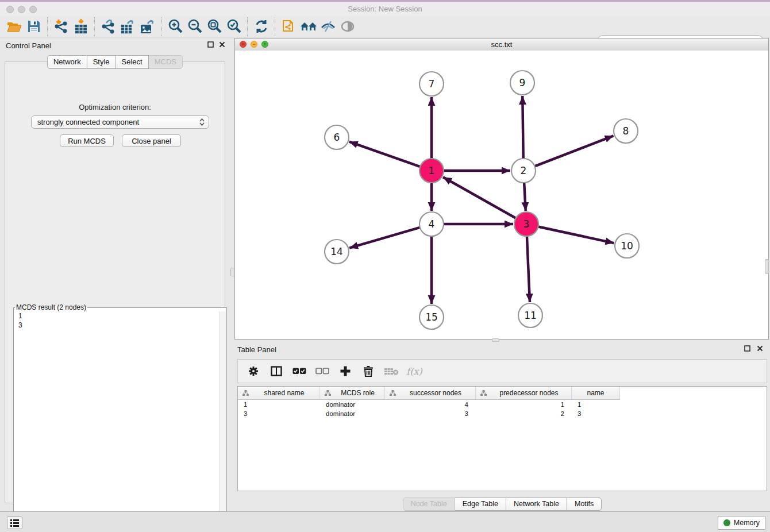 The height and width of the screenshot is (532, 770). Describe the element at coordinates (322, 371) in the screenshot. I see `deselect-all-icon` at that location.